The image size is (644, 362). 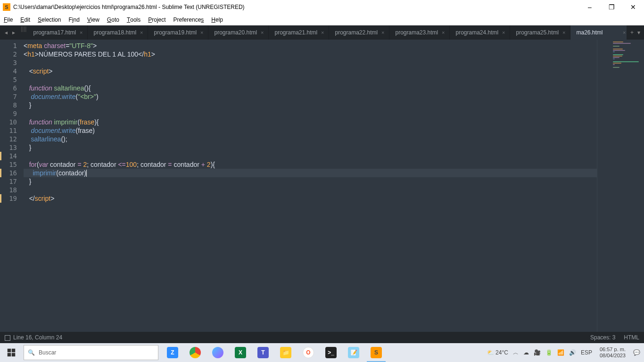 What do you see at coordinates (12, 165) in the screenshot?
I see `line-number: 15` at bounding box center [12, 165].